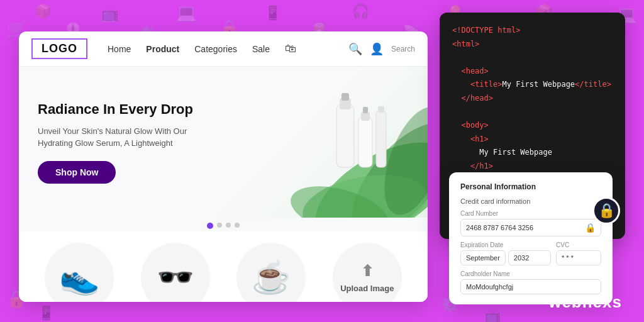 This screenshot has width=644, height=322. Describe the element at coordinates (223, 49) in the screenshot. I see `navbar: LOGO Home Product Categories Sale 🛍 🔍 👤 …` at that location.